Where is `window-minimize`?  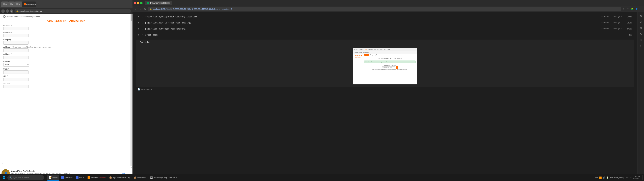
window-minimize is located at coordinates (138, 3).